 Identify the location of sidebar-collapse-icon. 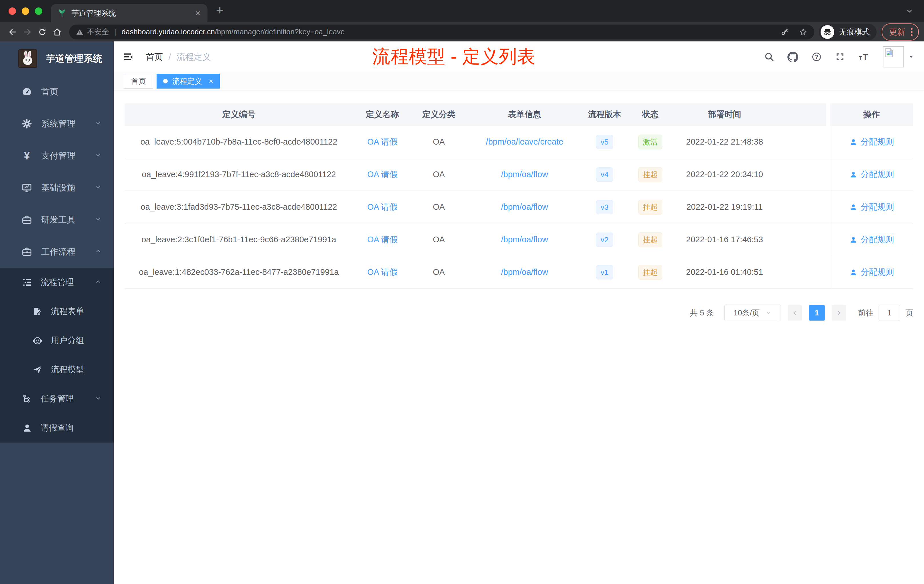
(128, 57).